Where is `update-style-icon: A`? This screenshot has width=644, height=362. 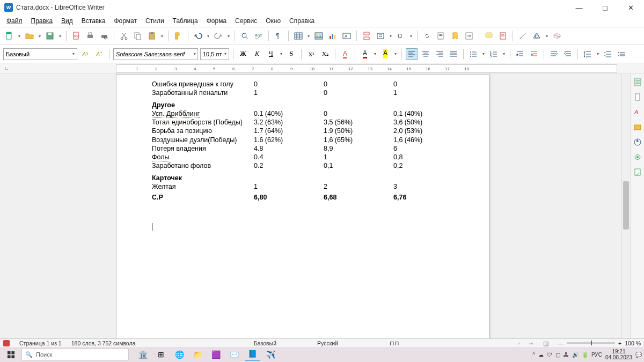 update-style-icon: A is located at coordinates (85, 54).